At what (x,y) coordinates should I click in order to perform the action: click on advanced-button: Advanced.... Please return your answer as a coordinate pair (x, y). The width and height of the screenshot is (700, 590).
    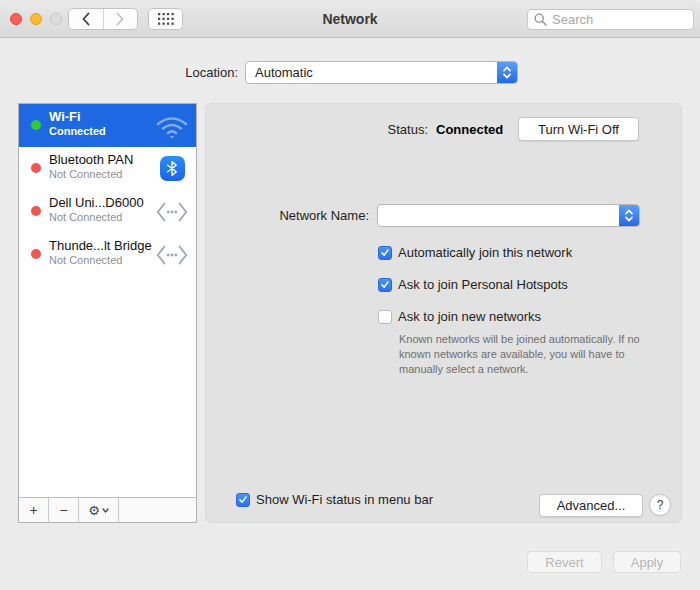
    Looking at the image, I should click on (591, 506).